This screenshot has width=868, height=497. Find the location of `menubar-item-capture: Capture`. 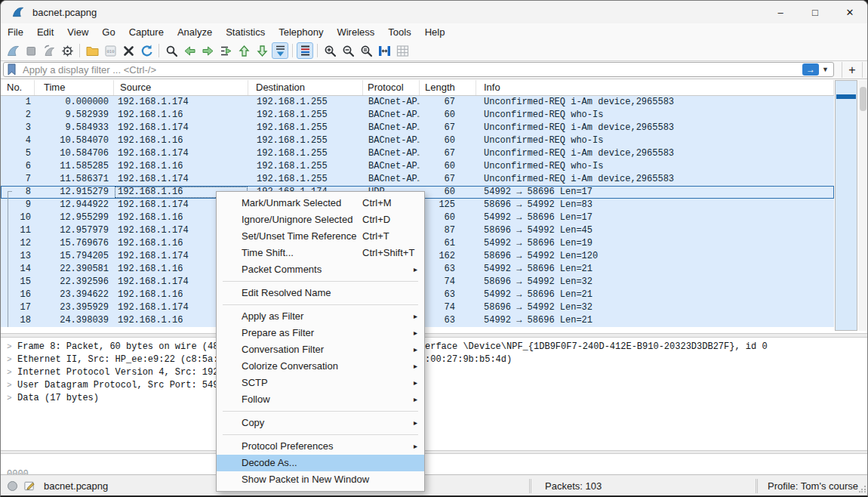

menubar-item-capture: Capture is located at coordinates (146, 32).